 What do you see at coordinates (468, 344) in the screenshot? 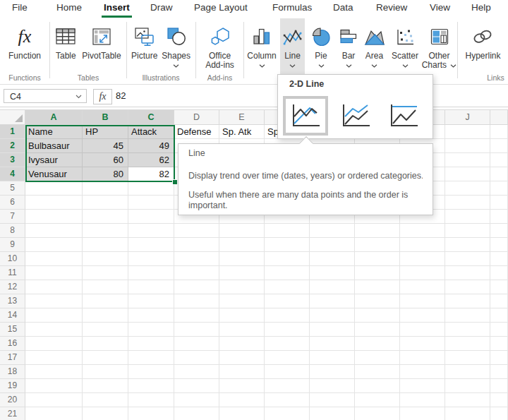
I see `cell-J16` at bounding box center [468, 344].